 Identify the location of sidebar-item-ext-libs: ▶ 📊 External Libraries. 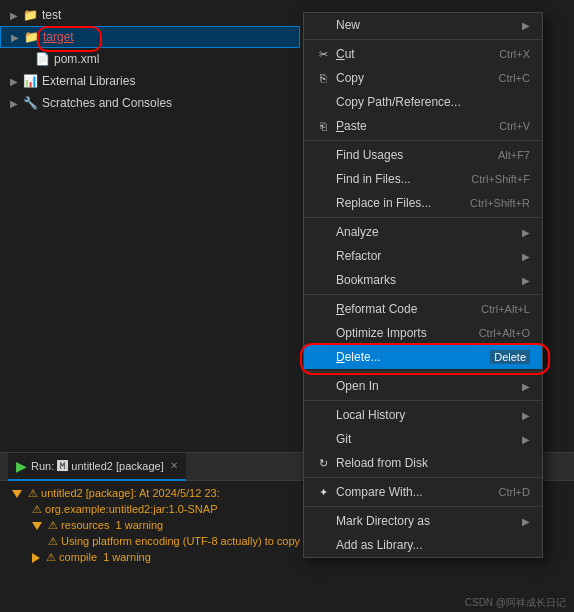
(150, 81).